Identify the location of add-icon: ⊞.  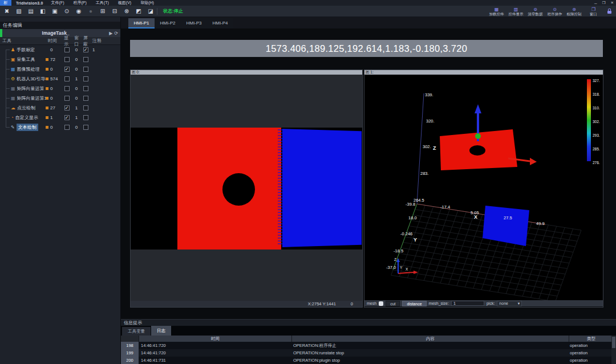
(103, 11).